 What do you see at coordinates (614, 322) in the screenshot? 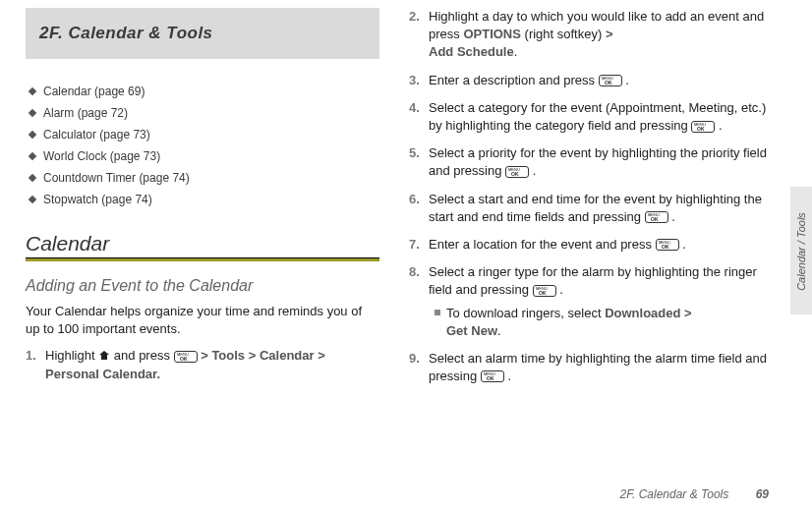
I see `step-8-sub: To download ringers, select Downloaded >…` at bounding box center [614, 322].